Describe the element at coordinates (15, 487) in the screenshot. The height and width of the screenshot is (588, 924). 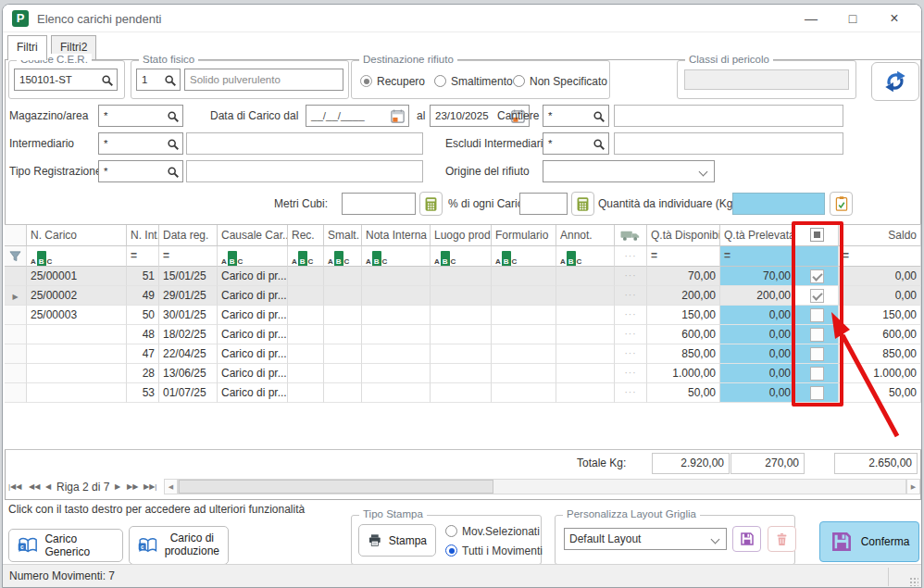
I see `nav-first-button: |◀◀` at that location.